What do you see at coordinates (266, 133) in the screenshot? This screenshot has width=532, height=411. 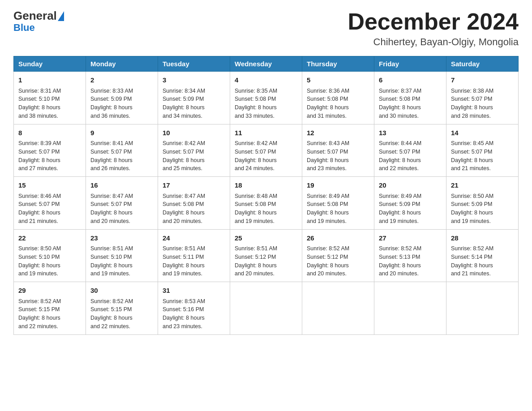 I see `day-number: 11` at bounding box center [266, 133].